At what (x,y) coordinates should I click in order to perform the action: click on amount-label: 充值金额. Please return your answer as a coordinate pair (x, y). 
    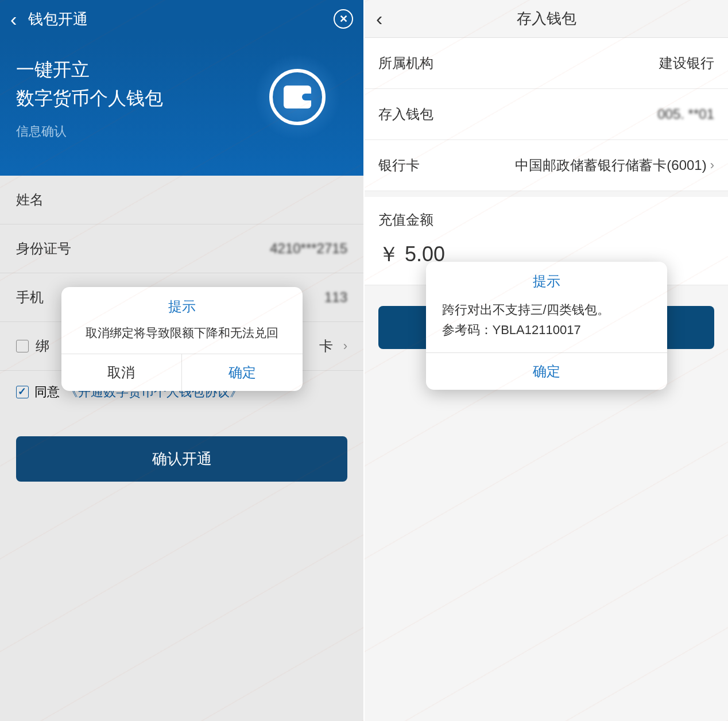
    Looking at the image, I should click on (547, 214).